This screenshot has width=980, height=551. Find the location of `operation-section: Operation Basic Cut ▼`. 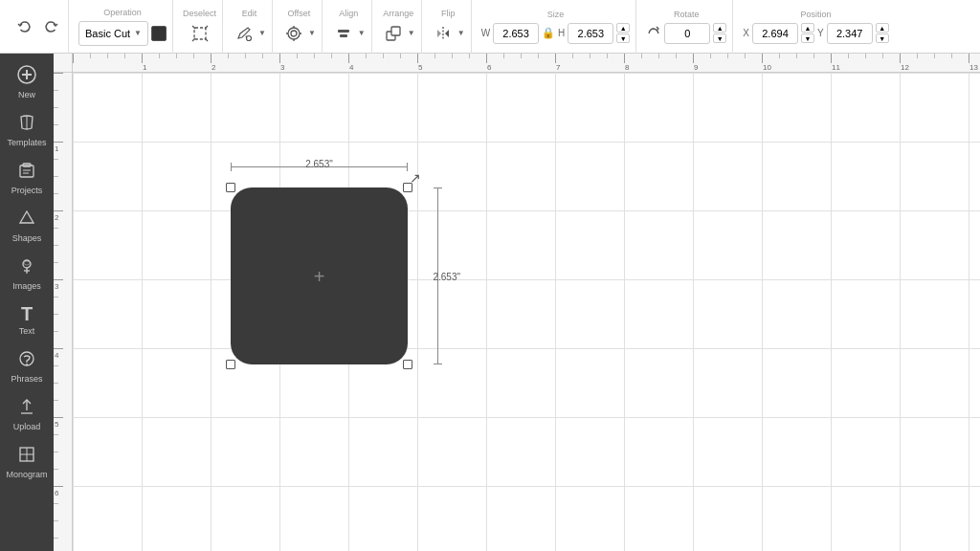

operation-section: Operation Basic Cut ▼ is located at coordinates (122, 27).